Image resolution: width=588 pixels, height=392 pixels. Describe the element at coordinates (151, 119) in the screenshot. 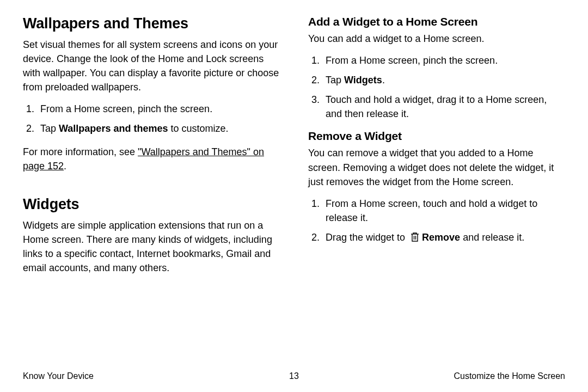

I see `steps-wallpapers-themes: From a Home screen, pinch the screen. Ta…` at that location.